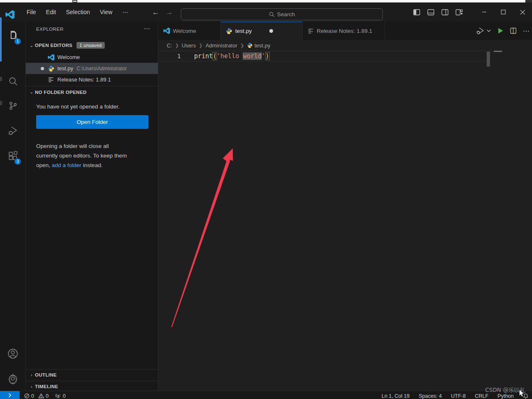 Image resolution: width=532 pixels, height=399 pixels. Describe the element at coordinates (522, 393) in the screenshot. I see `cursor-pointer-icon` at that location.